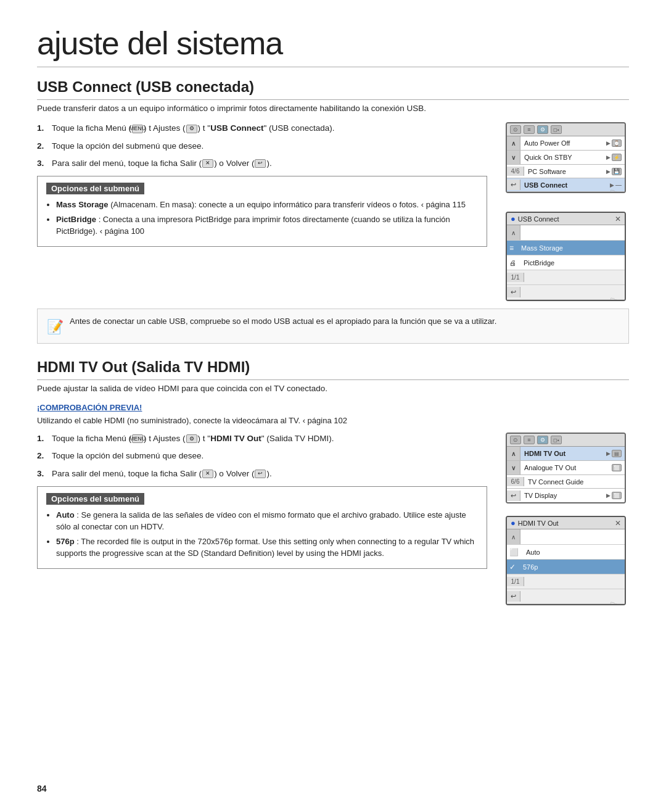 This screenshot has height=812, width=666. Describe the element at coordinates (262, 528) in the screenshot. I see `hdmi-submenu-box: Opciones del submenú Auto : Se genera la…` at that location.